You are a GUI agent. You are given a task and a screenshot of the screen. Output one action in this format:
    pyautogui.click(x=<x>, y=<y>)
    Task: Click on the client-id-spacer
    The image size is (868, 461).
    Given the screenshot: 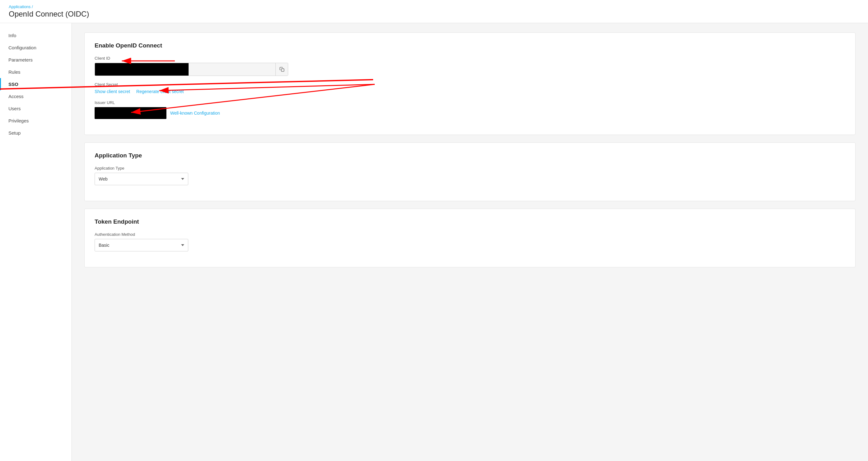 What is the action you would take?
    pyautogui.click(x=232, y=69)
    